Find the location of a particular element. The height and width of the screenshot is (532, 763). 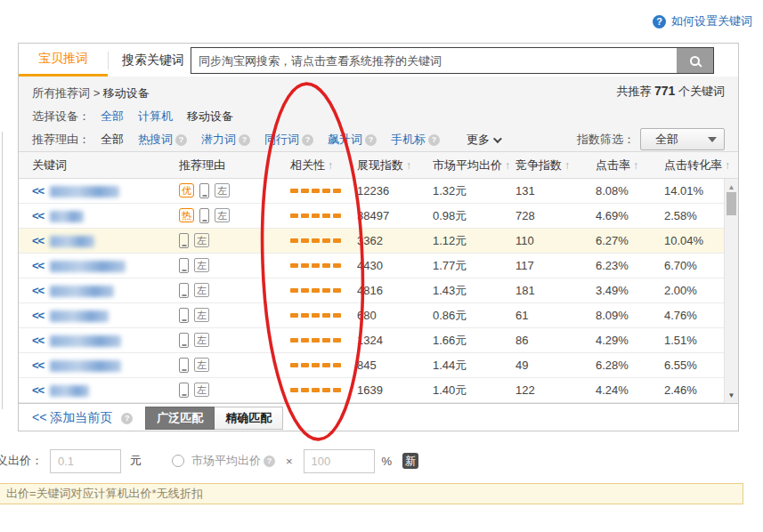

table-row: <<左6800.86元618.09%4.76% is located at coordinates (378, 316).